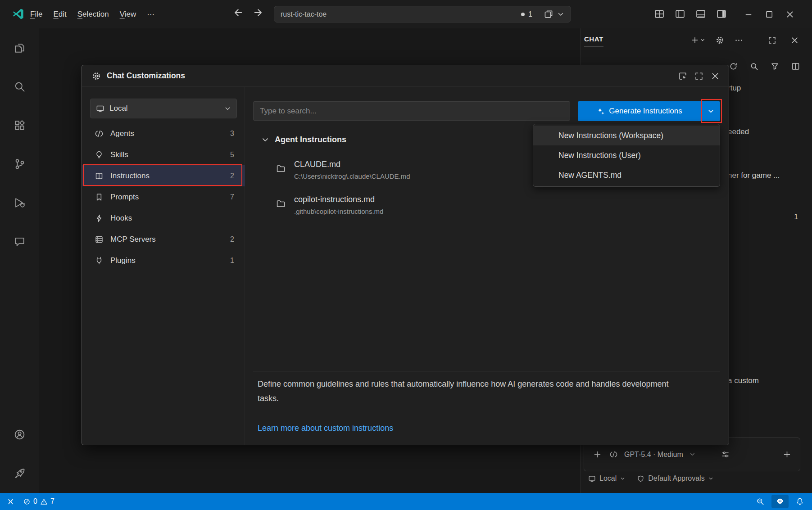  I want to click on nav-item-prompts: Prompts7, so click(163, 197).